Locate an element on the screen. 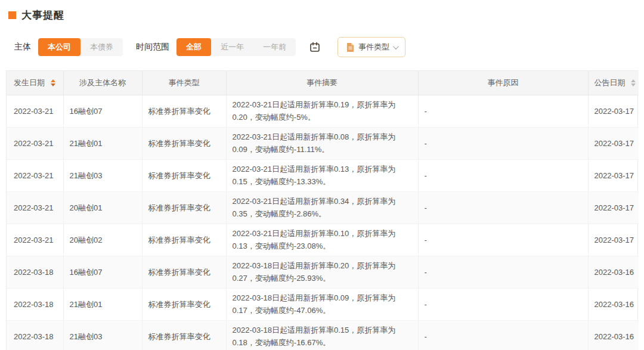 The width and height of the screenshot is (644, 350). column-header-label: 发生日期 is located at coordinates (29, 82).